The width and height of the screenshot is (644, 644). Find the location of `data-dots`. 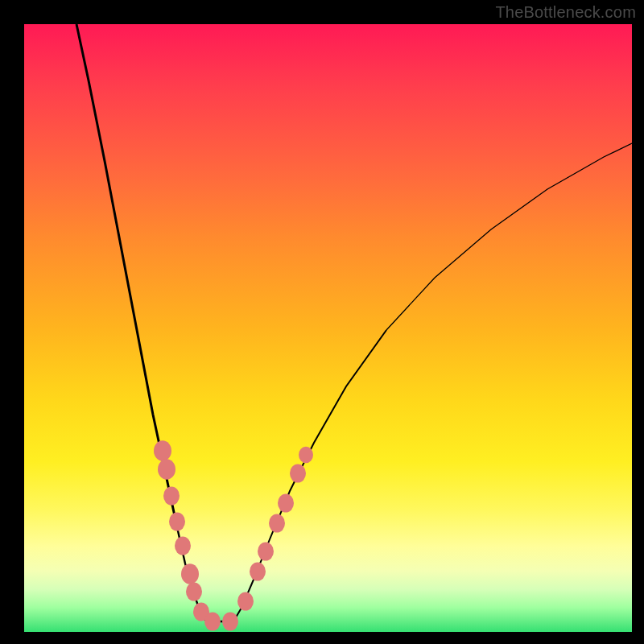

data-dots is located at coordinates (233, 535).